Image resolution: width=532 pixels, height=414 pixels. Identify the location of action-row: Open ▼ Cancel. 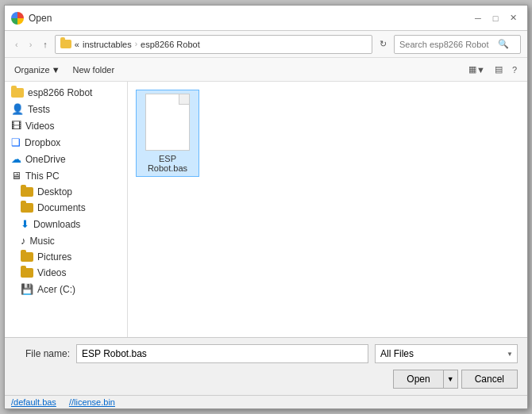
(266, 379).